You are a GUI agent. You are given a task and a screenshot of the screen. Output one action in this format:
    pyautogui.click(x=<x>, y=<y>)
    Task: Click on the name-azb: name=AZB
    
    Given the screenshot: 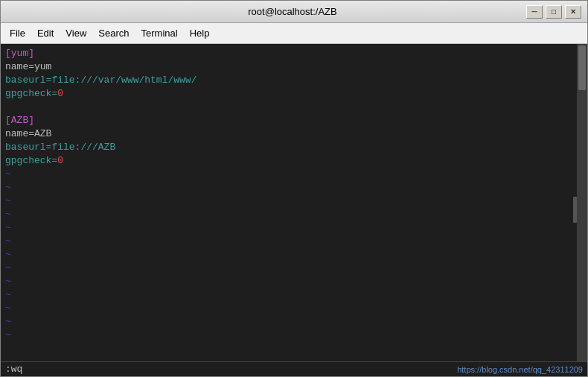 What is the action you would take?
    pyautogui.click(x=28, y=134)
    